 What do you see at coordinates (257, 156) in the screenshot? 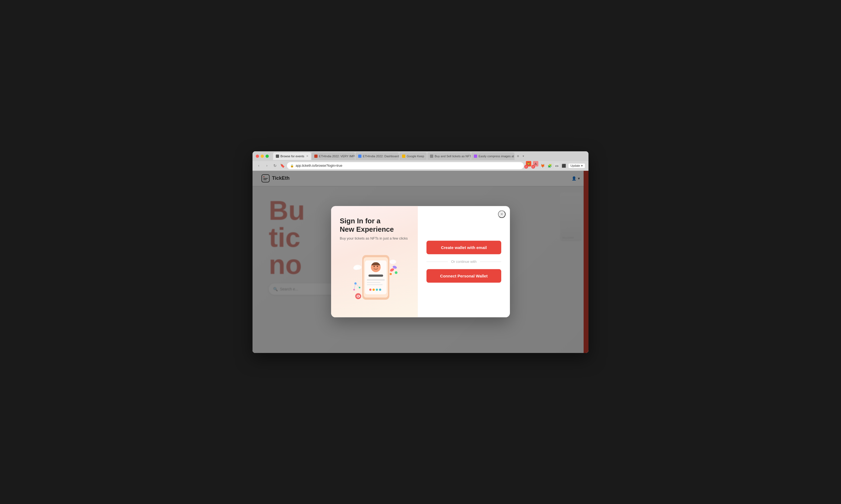
I see `close-window-button` at bounding box center [257, 156].